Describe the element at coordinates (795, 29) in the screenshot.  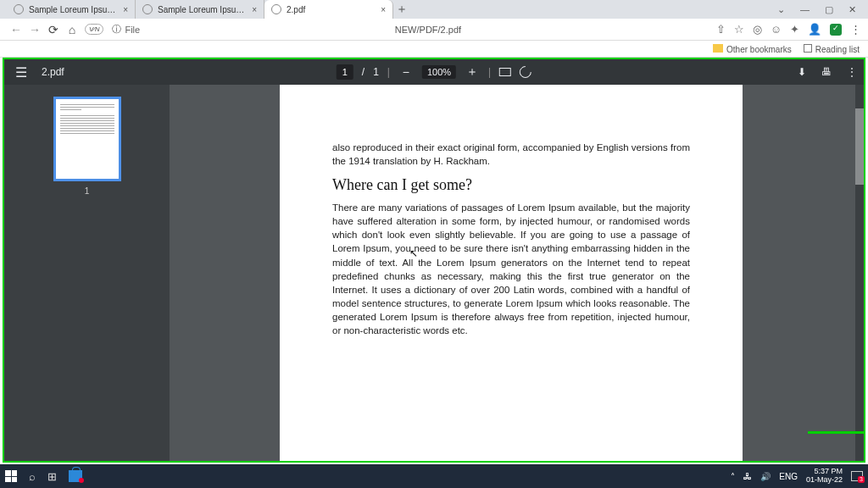
I see `puzzle-icon: ✦` at that location.